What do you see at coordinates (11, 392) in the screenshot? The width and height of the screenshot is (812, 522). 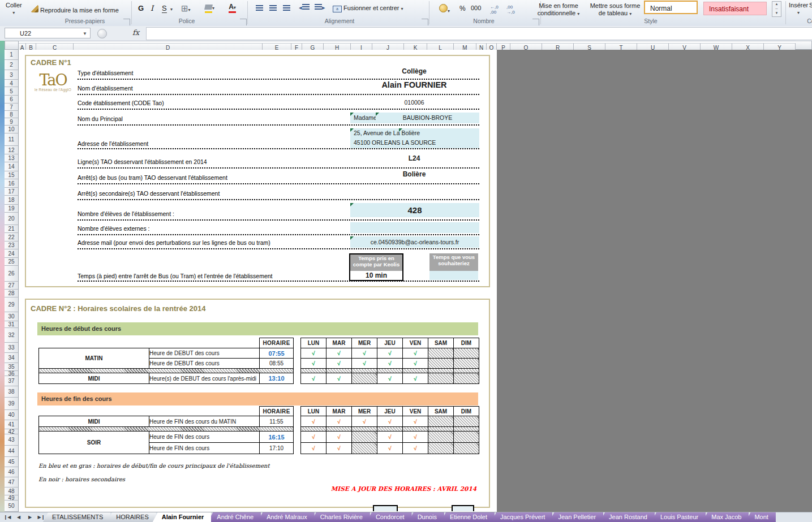 I see `row-header-38: 38` at bounding box center [11, 392].